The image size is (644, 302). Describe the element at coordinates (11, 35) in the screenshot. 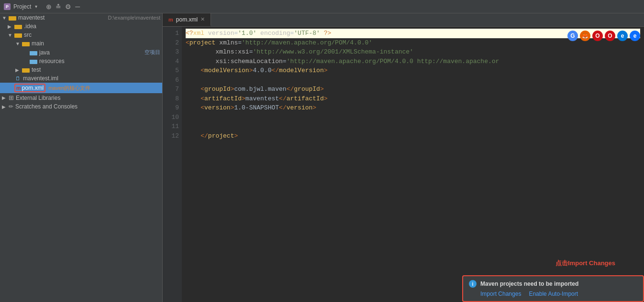

I see `chevron-src: ▼` at that location.